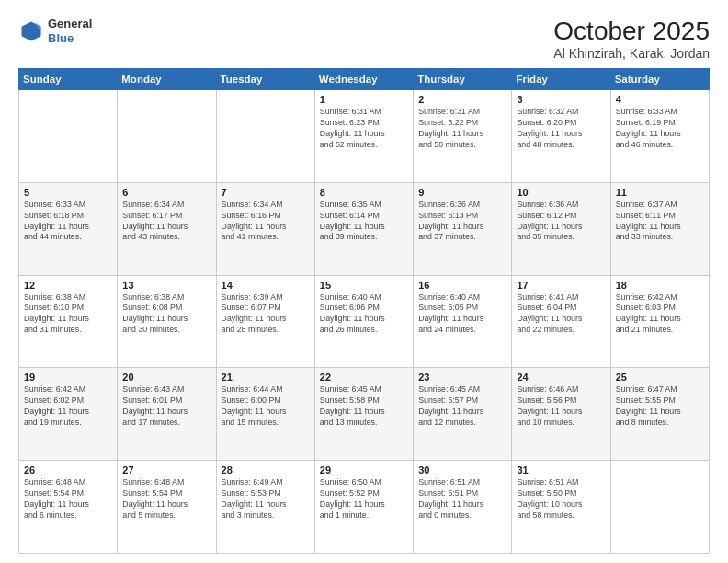 This screenshot has width=728, height=563. What do you see at coordinates (70, 31) in the screenshot?
I see `logo-text: General Blue` at bounding box center [70, 31].